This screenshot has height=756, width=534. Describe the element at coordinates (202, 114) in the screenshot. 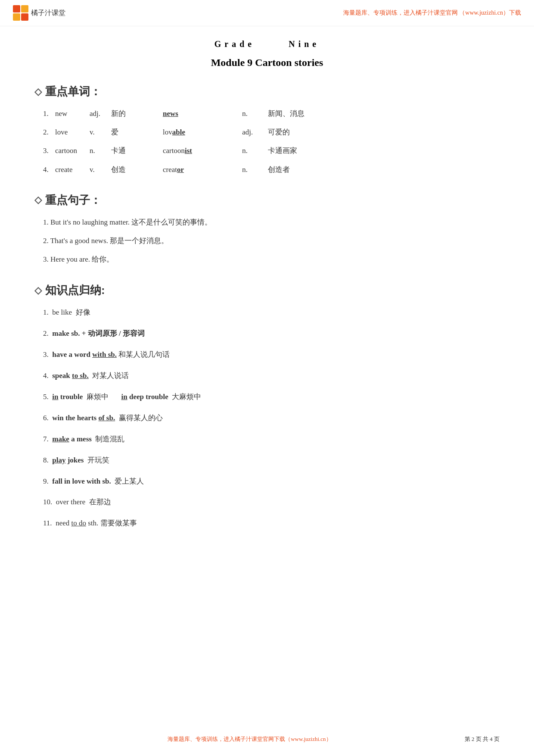

I see `vocab-derived-1: news` at that location.